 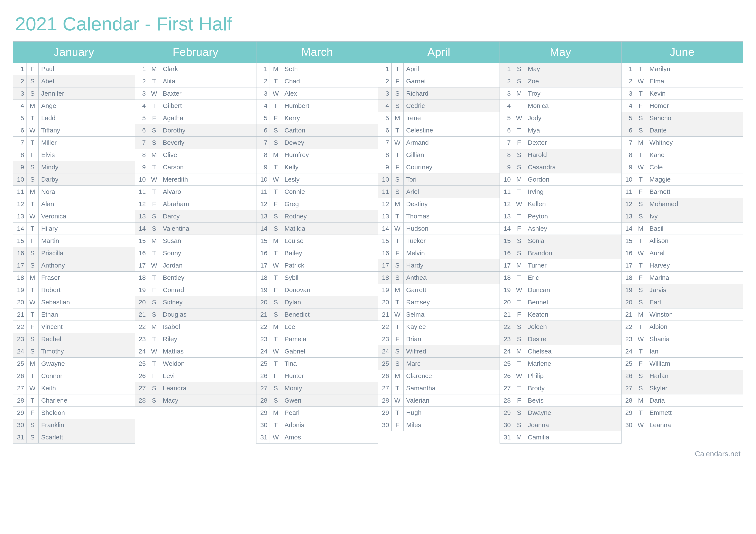 What do you see at coordinates (695, 315) in the screenshot?
I see `day-name: Winston` at bounding box center [695, 315].